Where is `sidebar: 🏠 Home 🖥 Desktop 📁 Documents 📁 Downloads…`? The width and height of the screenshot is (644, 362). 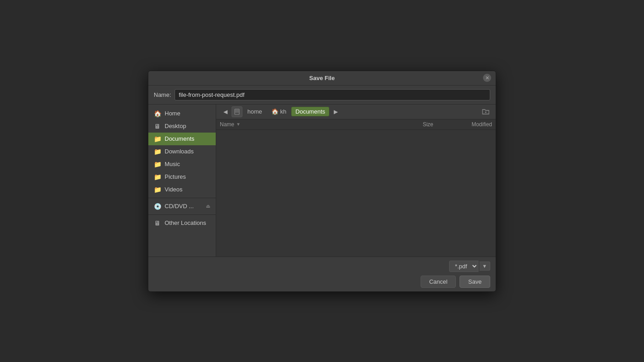 sidebar: 🏠 Home 🖥 Desktop 📁 Documents 📁 Downloads… is located at coordinates (182, 181).